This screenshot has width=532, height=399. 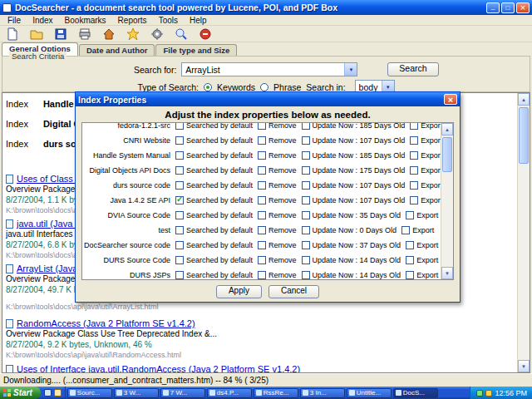 I want to click on open-folder-icon, so click(x=37, y=34).